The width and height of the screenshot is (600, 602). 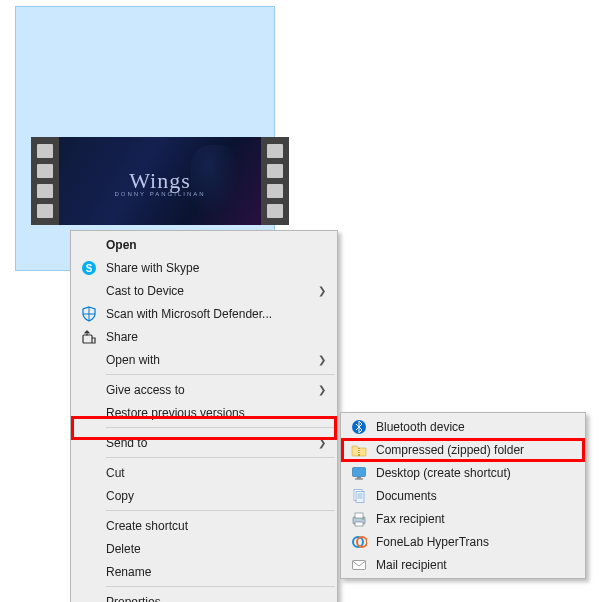 What do you see at coordinates (89, 314) in the screenshot?
I see `shield-icon` at bounding box center [89, 314].